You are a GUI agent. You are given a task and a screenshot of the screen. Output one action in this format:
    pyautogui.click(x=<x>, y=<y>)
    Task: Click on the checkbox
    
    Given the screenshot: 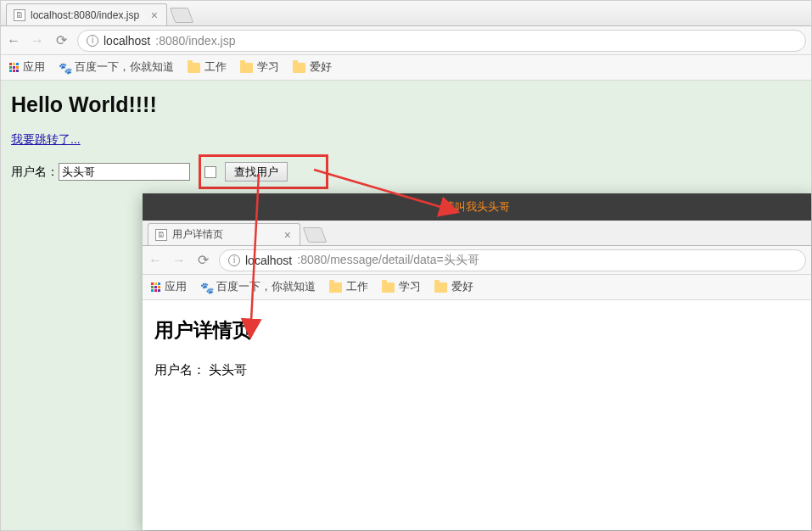 What is the action you would take?
    pyautogui.click(x=210, y=172)
    